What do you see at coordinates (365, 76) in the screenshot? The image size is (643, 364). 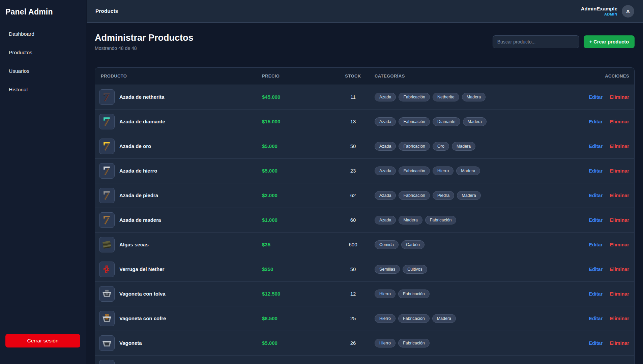 I see `table-header-row: PRODUCTO PRECIO STOCK CATEGORÍAS ACCIONE…` at bounding box center [365, 76].